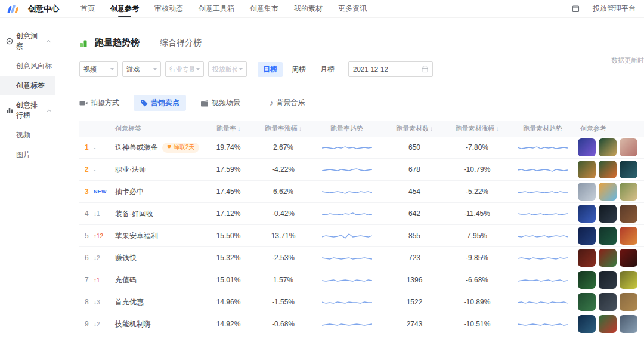 The width and height of the screenshot is (644, 339). What do you see at coordinates (27, 155) in the screenshot?
I see `sidebar-item-图片: 图片` at bounding box center [27, 155].